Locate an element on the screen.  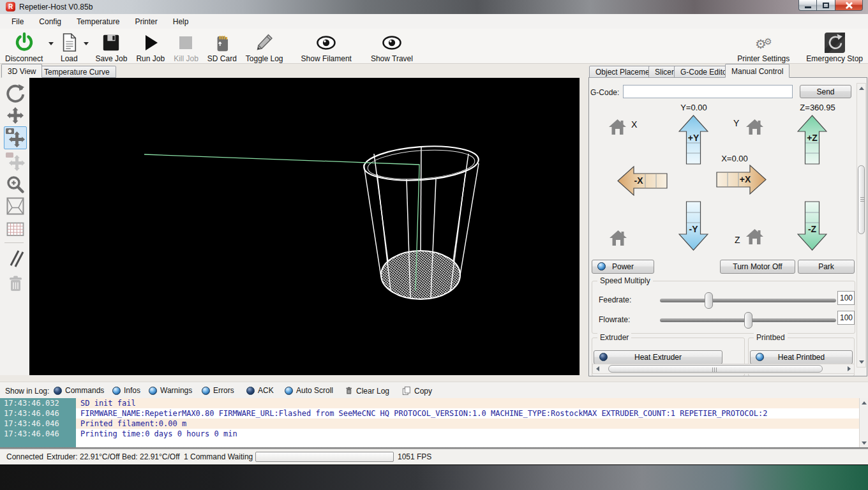
perspective-view-icon is located at coordinates (15, 206).